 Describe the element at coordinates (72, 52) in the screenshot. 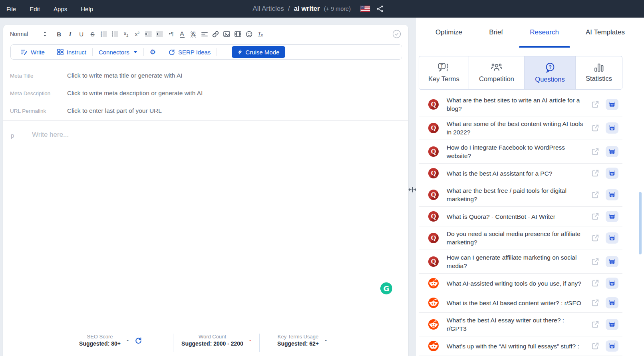

I see `instruct-button: Instruct` at that location.